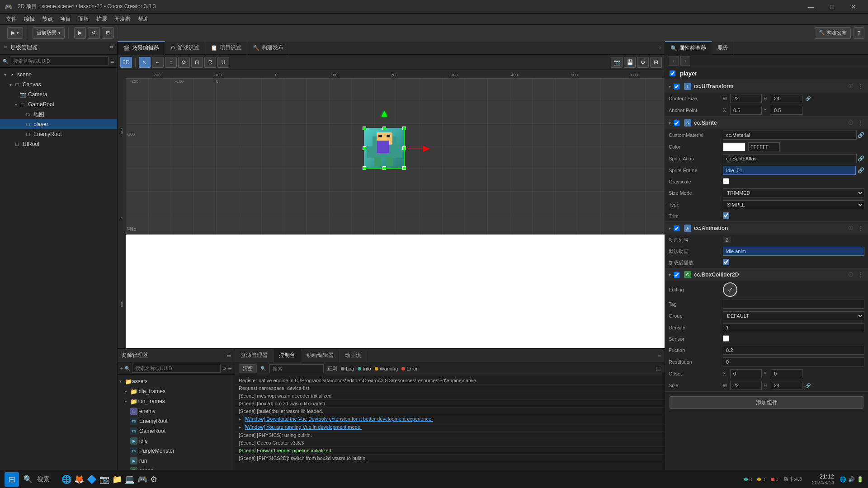  I want to click on handle-tm, so click(384, 128).